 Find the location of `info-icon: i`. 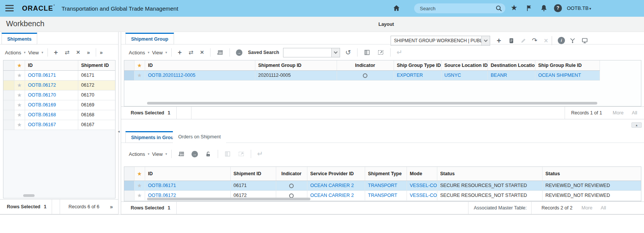

info-icon: i is located at coordinates (562, 40).